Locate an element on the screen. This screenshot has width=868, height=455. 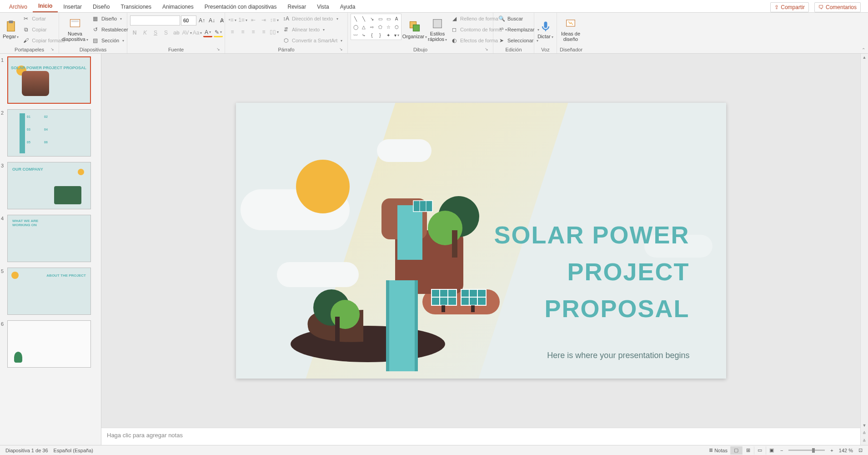
next-slide-icon: ≚ is located at coordinates (864, 441).